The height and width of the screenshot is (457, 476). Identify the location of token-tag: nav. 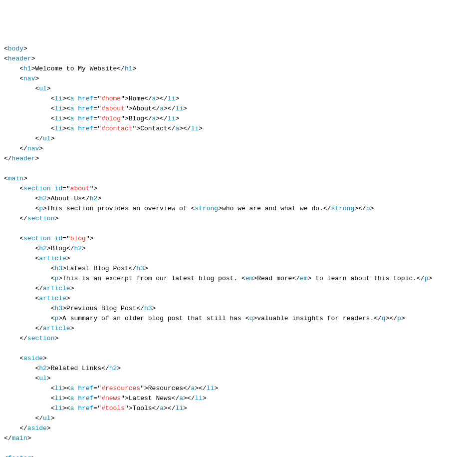
(29, 79).